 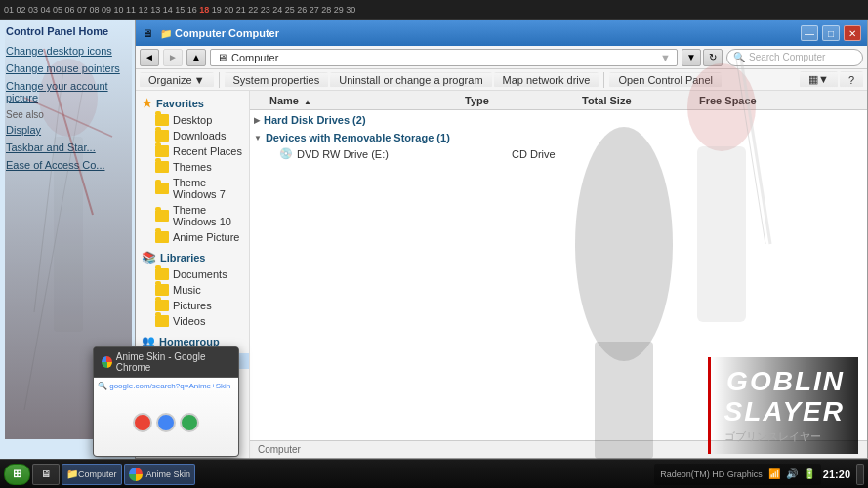 What do you see at coordinates (169, 474) in the screenshot?
I see `chrome-taskbar-label: Anime Skin` at bounding box center [169, 474].